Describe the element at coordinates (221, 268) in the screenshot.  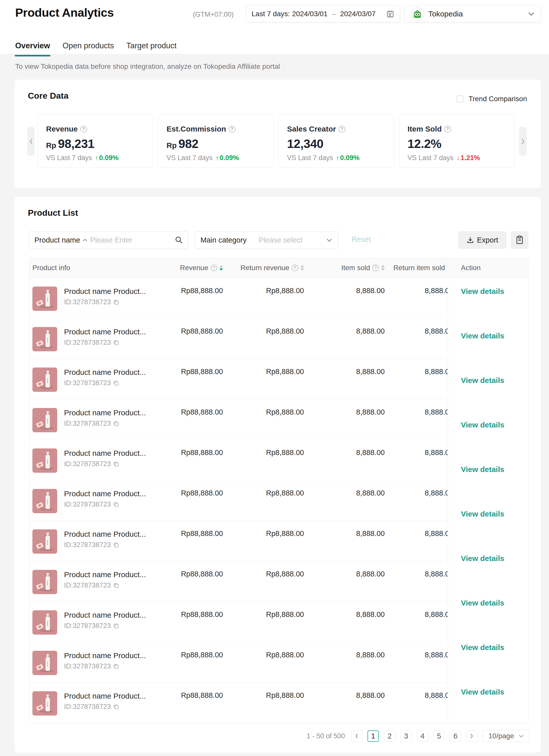
I see `sort-revenue` at that location.